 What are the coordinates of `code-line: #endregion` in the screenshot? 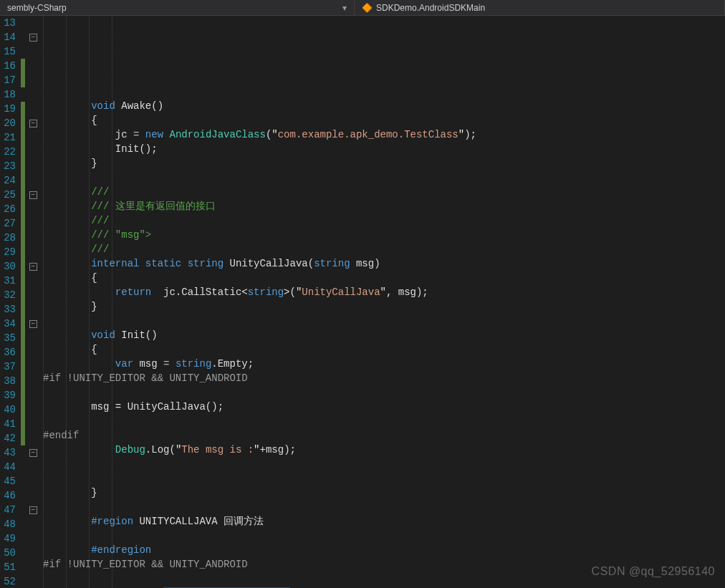 It's located at (384, 550).